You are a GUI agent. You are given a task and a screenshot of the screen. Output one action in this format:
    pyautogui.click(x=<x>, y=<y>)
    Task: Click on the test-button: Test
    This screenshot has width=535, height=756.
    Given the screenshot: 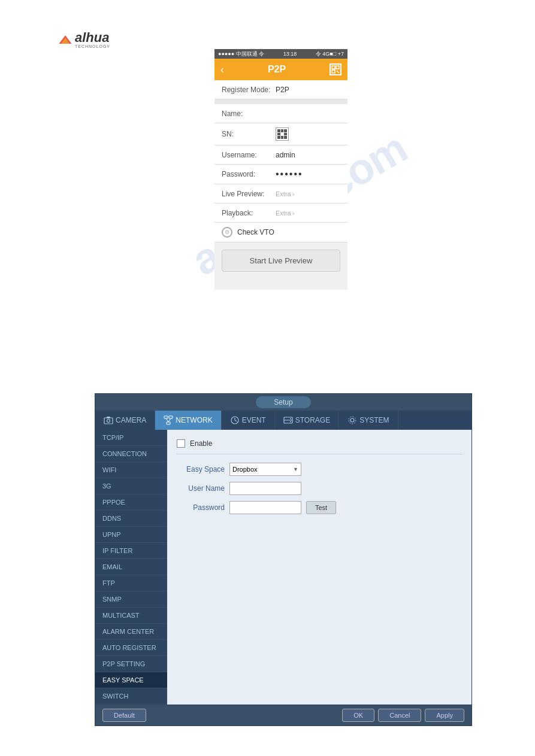 What is the action you would take?
    pyautogui.click(x=321, y=508)
    